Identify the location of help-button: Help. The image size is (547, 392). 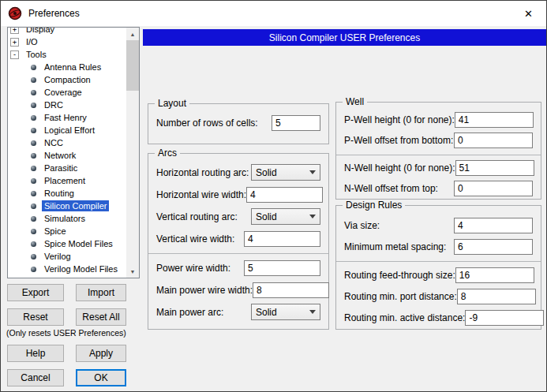
(36, 353).